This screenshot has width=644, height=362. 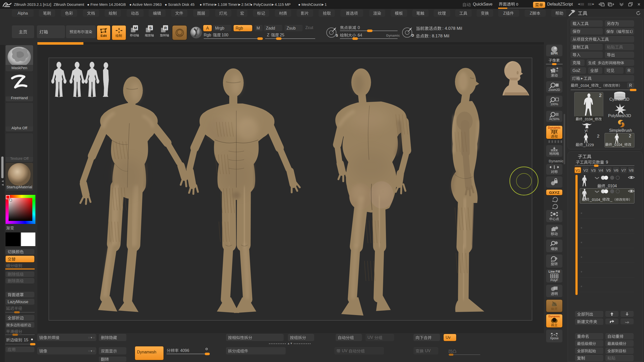 I want to click on svg-text: R, so click(x=166, y=28).